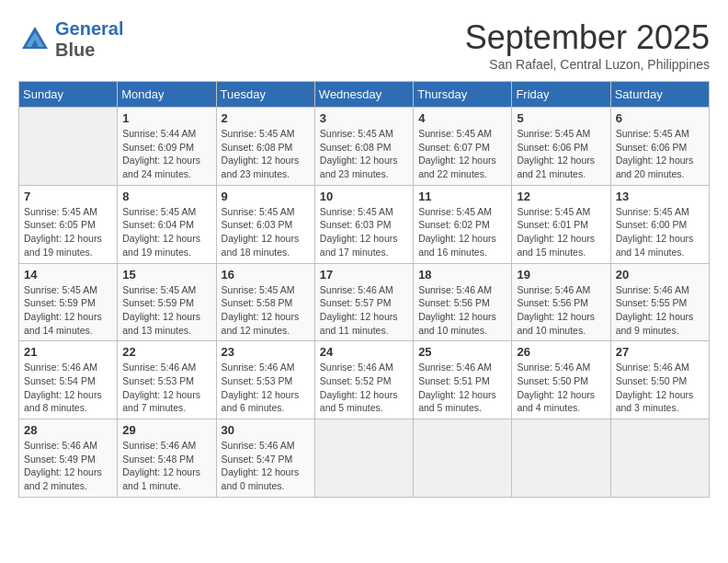 The height and width of the screenshot is (563, 728). What do you see at coordinates (364, 274) in the screenshot?
I see `day-number: 17` at bounding box center [364, 274].